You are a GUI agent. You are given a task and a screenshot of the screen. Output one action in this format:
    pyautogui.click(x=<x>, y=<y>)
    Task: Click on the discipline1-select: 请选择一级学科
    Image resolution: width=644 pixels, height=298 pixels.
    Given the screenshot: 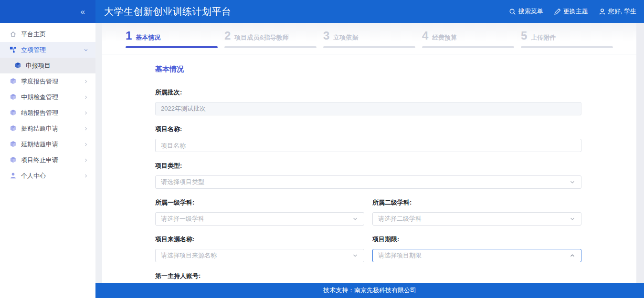 What is the action you would take?
    pyautogui.click(x=260, y=219)
    